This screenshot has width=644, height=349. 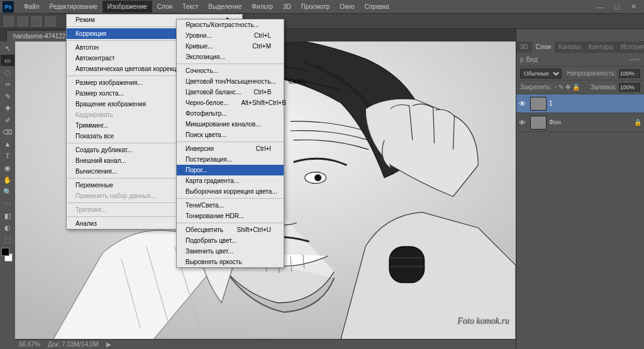 I want to click on minimize-icon: —, so click(x=601, y=7).